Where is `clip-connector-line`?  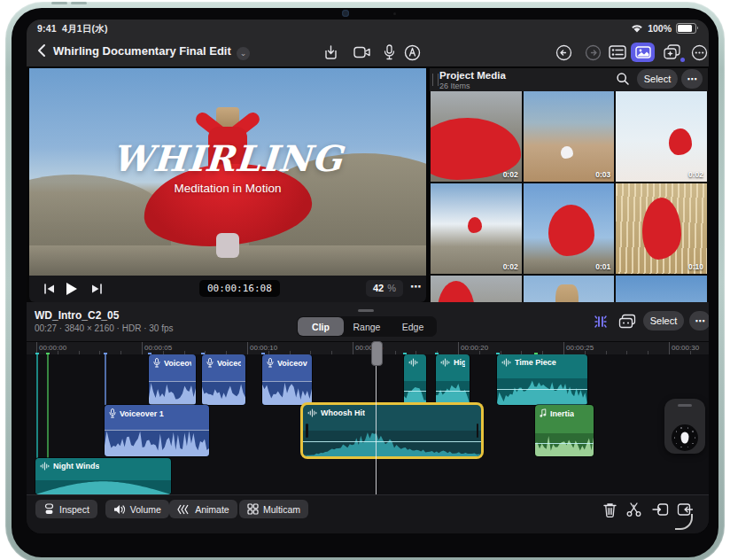
clip-connector-line is located at coordinates (105, 379).